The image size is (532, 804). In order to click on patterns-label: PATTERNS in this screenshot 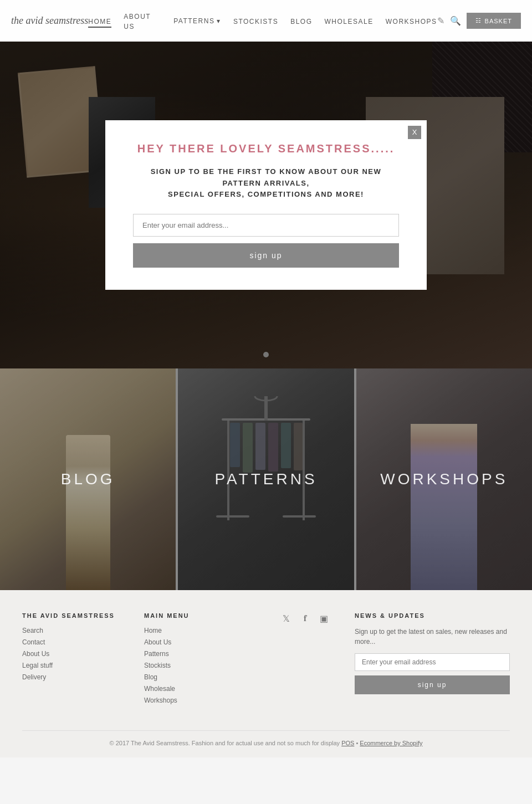, I will do `click(266, 479)`.